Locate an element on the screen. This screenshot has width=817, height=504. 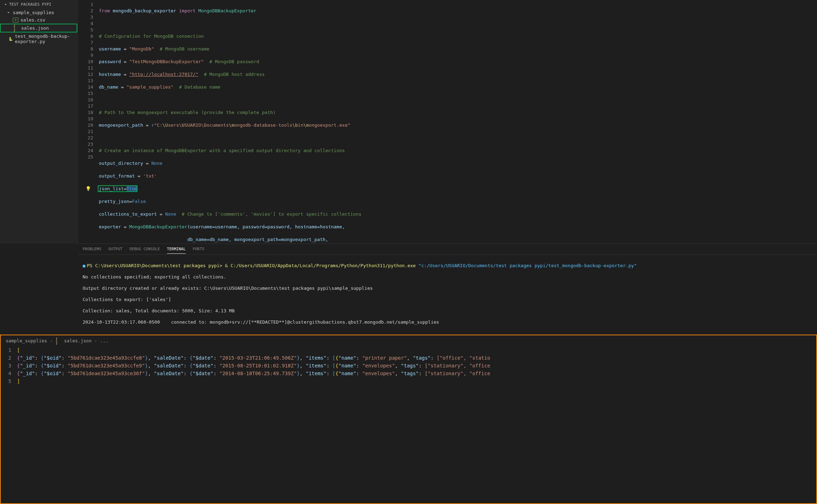
line-number: 20 is located at coordinates (85, 125).